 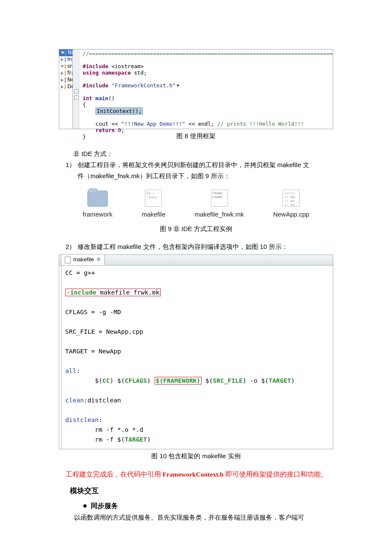 What do you see at coordinates (66, 89) in the screenshot?
I see `project-tree: NewApp Includes src framework NewApp.cpp` at bounding box center [66, 89].